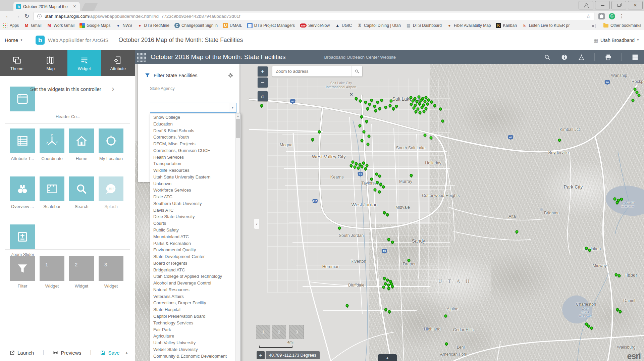 This screenshot has height=361, width=644. Describe the element at coordinates (33, 25) in the screenshot. I see `bookmark-item: M Gmail` at that location.